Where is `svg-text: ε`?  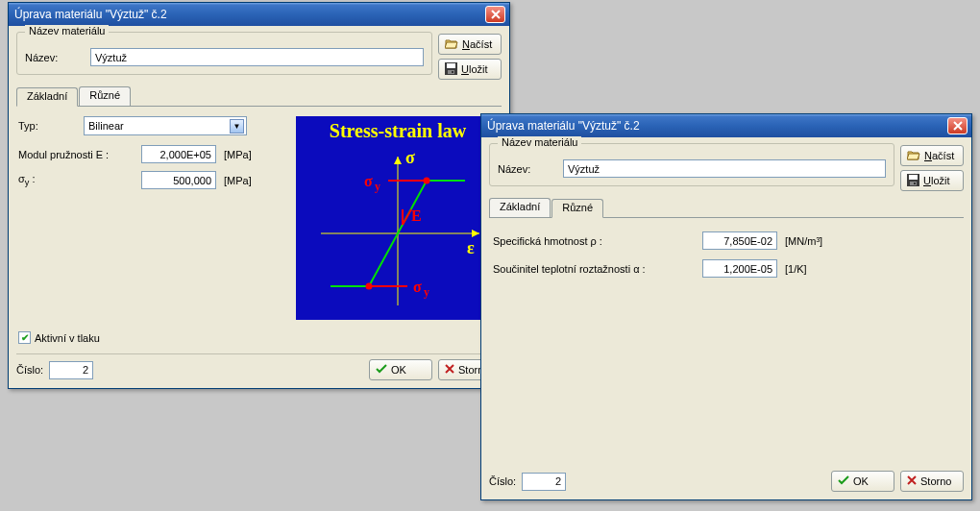
svg-text: ε is located at coordinates (471, 248).